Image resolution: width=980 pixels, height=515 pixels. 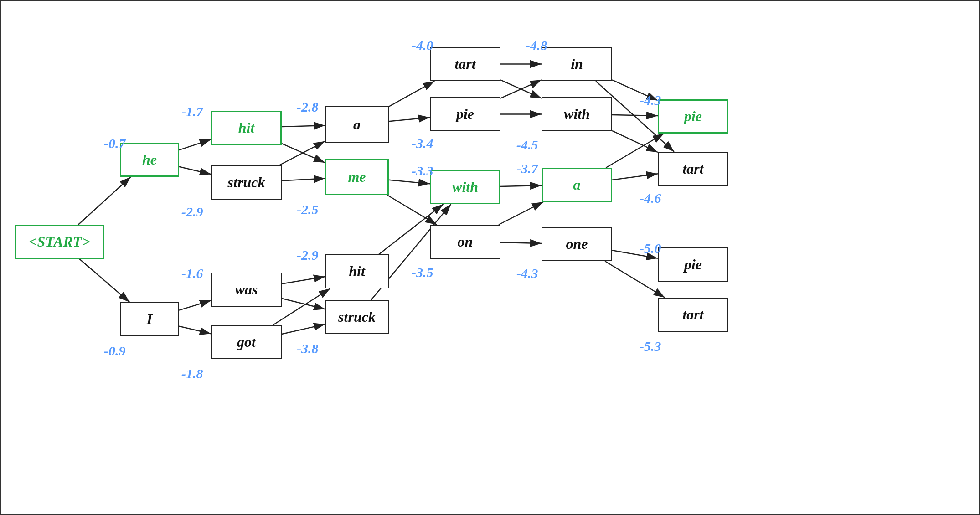 What do you see at coordinates (192, 273) in the screenshot?
I see `score-s_was: -1.6` at bounding box center [192, 273].